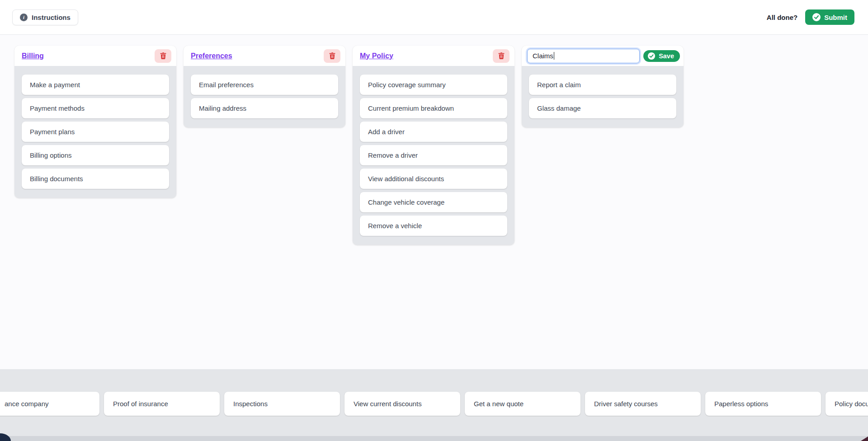 This screenshot has height=441, width=868. I want to click on card-item: Email preferences, so click(264, 85).